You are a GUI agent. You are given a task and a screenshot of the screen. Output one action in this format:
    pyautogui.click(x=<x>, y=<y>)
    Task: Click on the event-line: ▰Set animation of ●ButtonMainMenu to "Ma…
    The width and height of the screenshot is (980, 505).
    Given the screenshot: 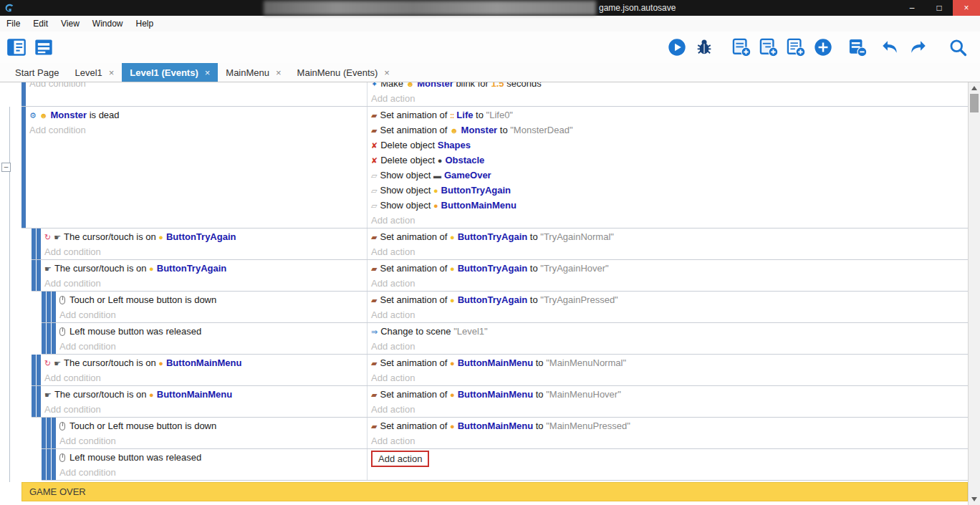 What is the action you would take?
    pyautogui.click(x=668, y=425)
    